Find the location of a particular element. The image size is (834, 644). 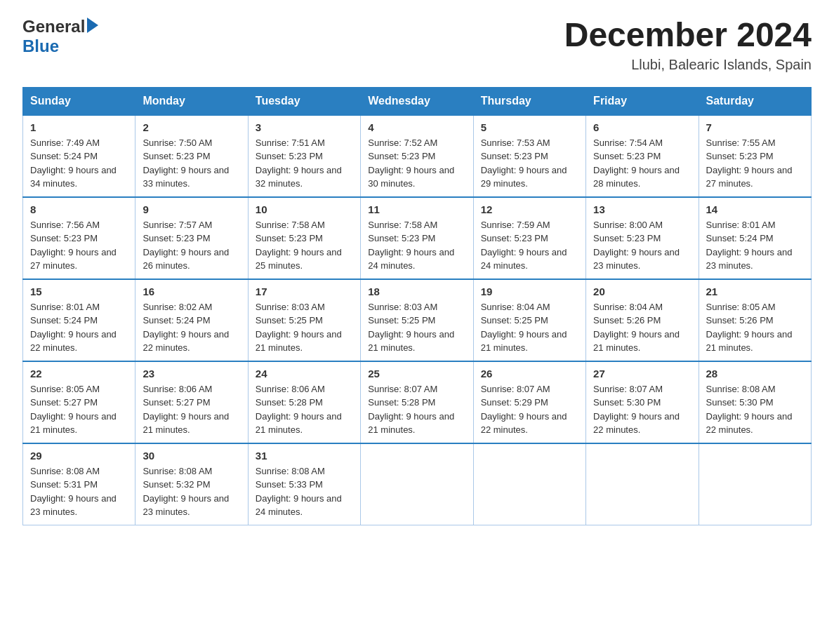

logo-general-text: General is located at coordinates (53, 27).